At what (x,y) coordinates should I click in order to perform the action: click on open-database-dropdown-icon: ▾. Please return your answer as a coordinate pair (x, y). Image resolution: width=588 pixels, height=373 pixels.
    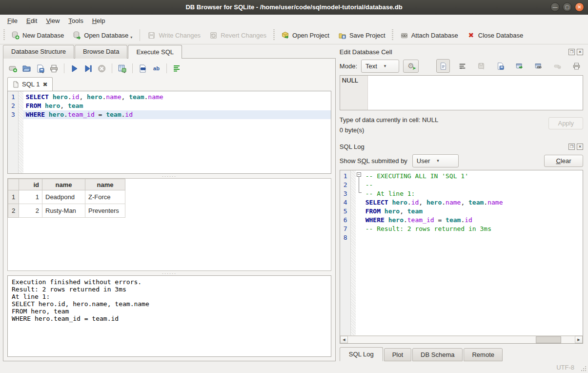
    Looking at the image, I should click on (131, 37).